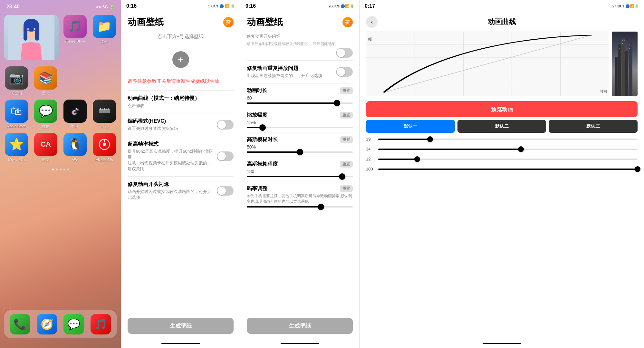  What do you see at coordinates (112, 7) in the screenshot?
I see `battery-icon: 🔋` at bounding box center [112, 7].